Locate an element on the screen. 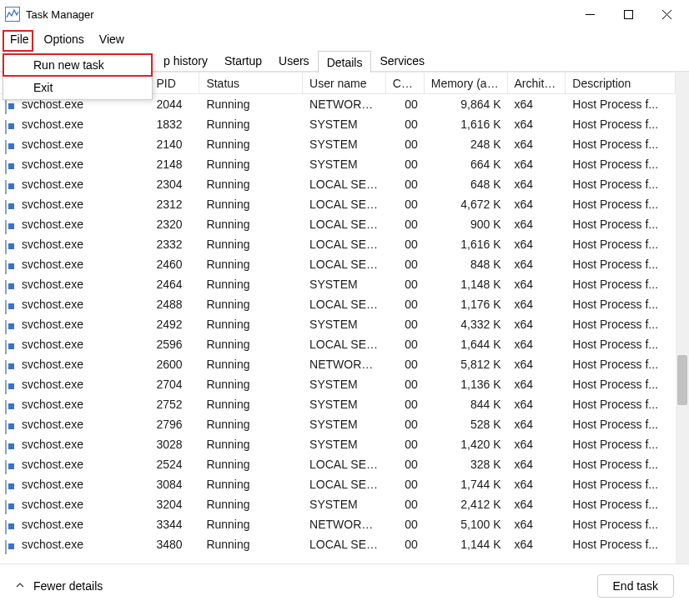  col-memory: Memory (ac... is located at coordinates (466, 83).